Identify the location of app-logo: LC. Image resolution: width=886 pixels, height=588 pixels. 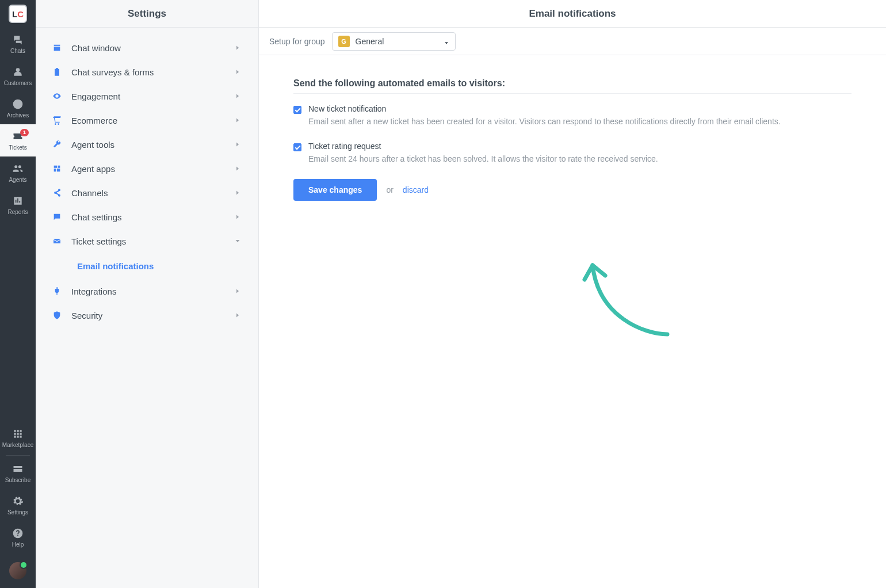
(18, 14).